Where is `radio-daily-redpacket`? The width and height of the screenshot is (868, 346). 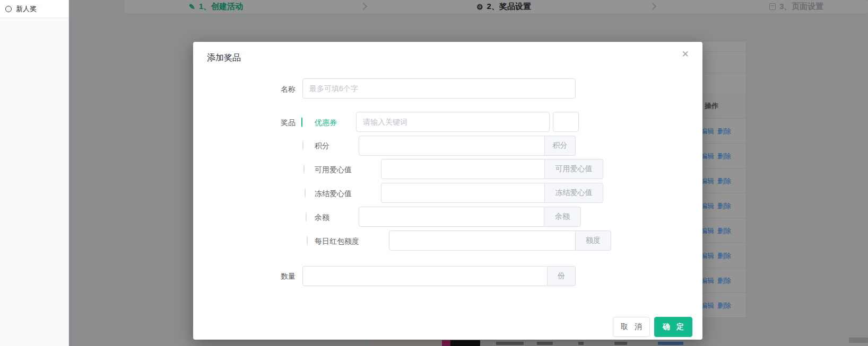
radio-daily-redpacket is located at coordinates (307, 241).